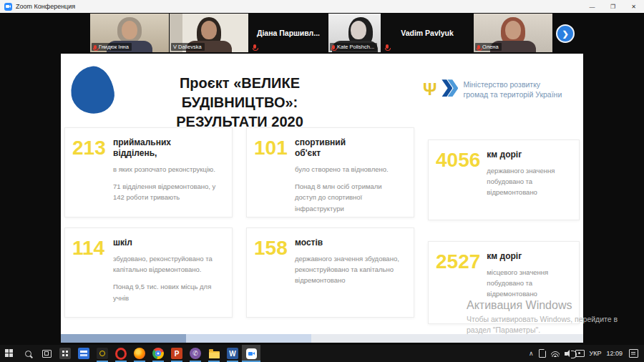 The image size is (644, 362). Describe the element at coordinates (513, 33) in the screenshot. I see `participant-tile: Олена` at that location.